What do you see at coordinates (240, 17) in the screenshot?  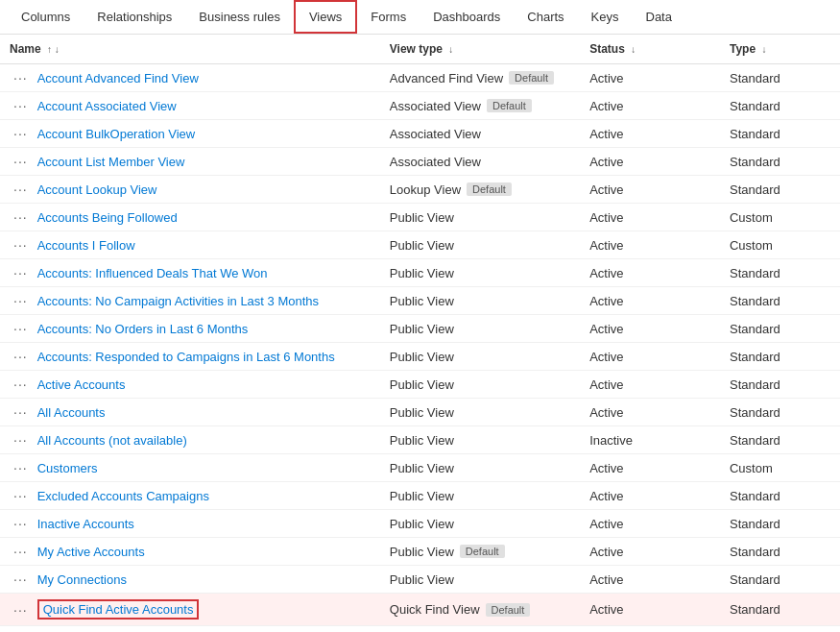 I see `tab-business-rules: Business rules` at bounding box center [240, 17].